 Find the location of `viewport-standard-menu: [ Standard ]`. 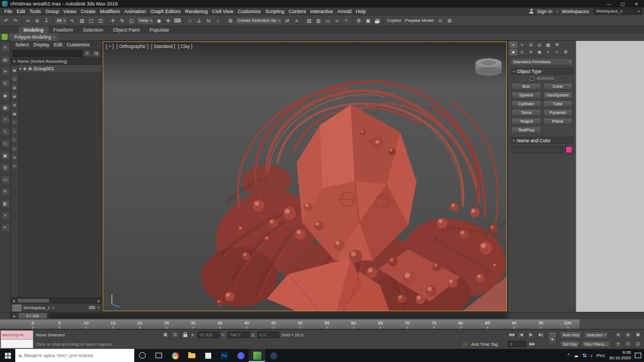

viewport-standard-menu: [ Standard ] is located at coordinates (163, 46).